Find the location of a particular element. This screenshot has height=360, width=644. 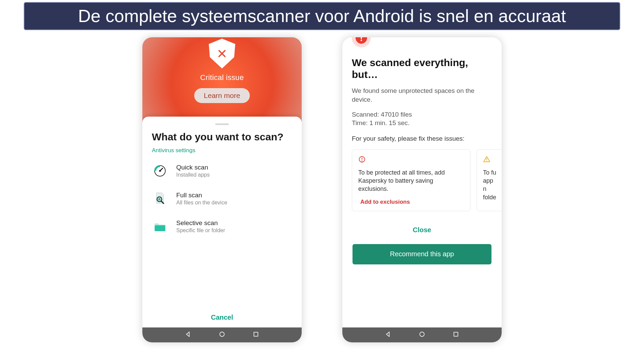

folder-icon is located at coordinates (160, 226).